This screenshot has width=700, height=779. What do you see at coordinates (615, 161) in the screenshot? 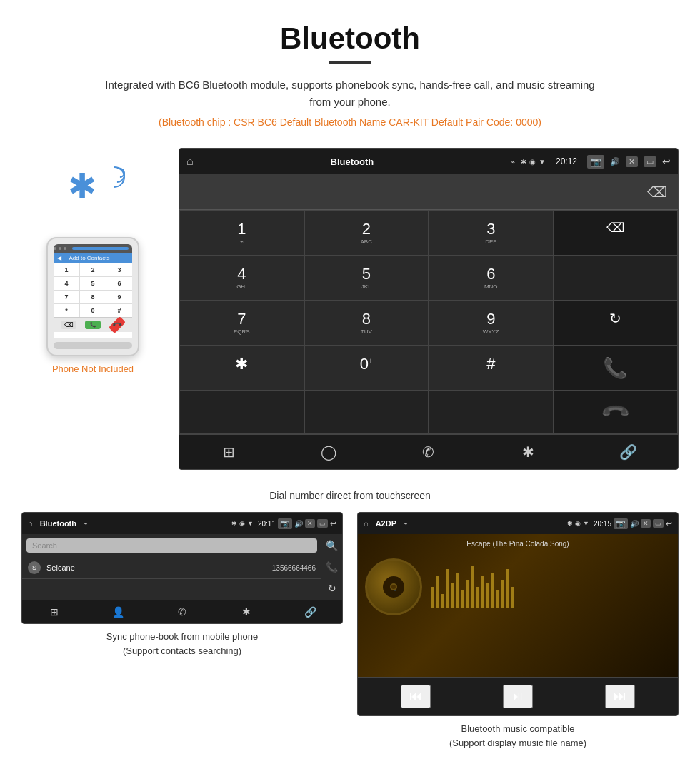
I see `volume-icon: 🔊` at bounding box center [615, 161].